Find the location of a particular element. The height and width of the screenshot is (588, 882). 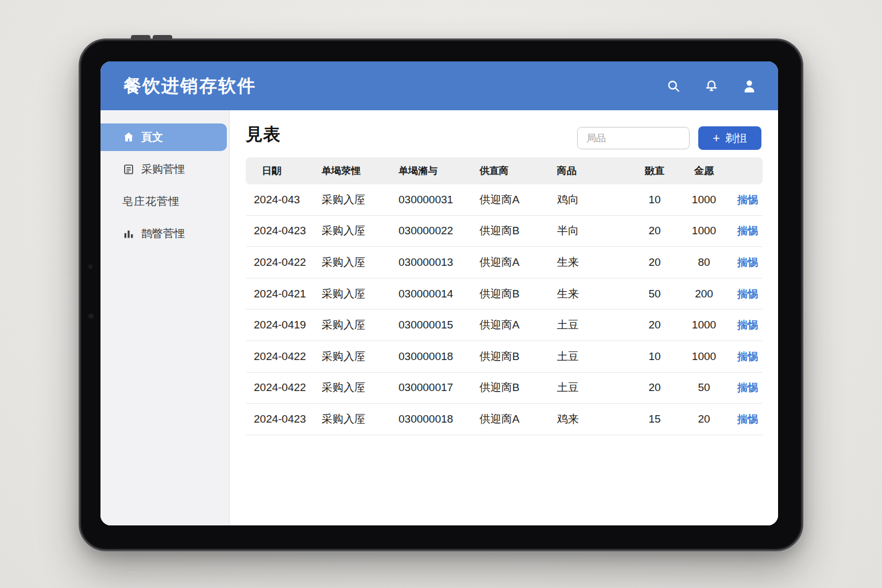

page-title: 見表 is located at coordinates (263, 134).